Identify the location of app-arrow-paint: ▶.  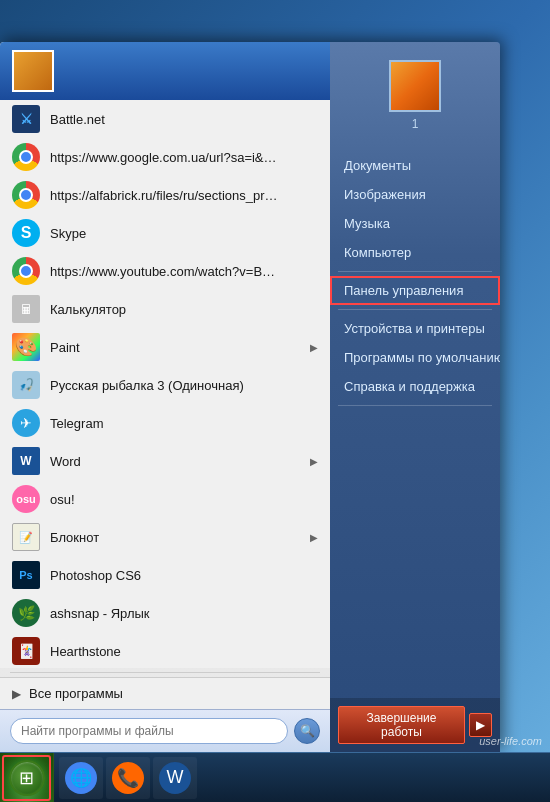
(314, 348).